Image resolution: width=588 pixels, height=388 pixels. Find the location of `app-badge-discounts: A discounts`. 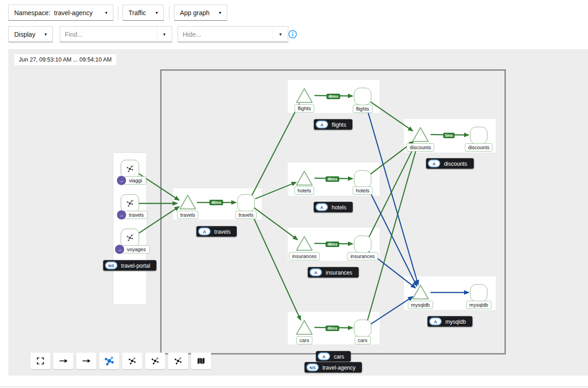

app-badge-discounts: A discounts is located at coordinates (450, 163).